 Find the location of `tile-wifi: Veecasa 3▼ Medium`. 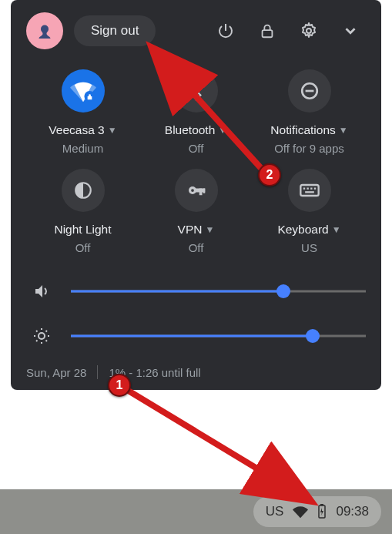

tile-wifi: Veecasa 3▼ Medium is located at coordinates (83, 113).